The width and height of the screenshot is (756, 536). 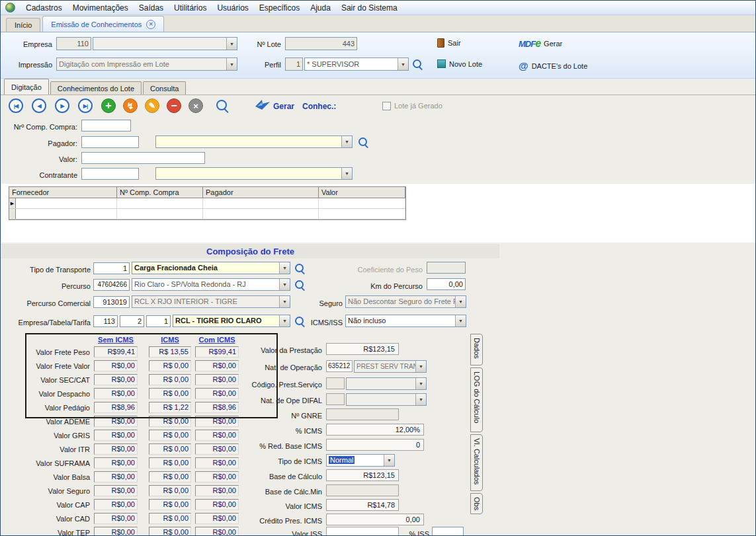 I want to click on cancel-button, so click(x=196, y=106).